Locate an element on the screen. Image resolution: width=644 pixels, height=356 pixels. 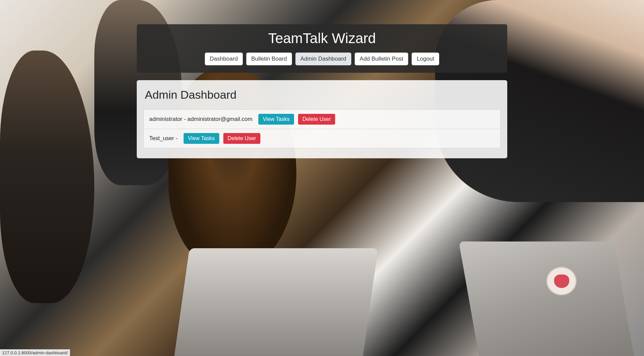
content-card: Admin Dashboard administrator - administ… is located at coordinates (322, 119).